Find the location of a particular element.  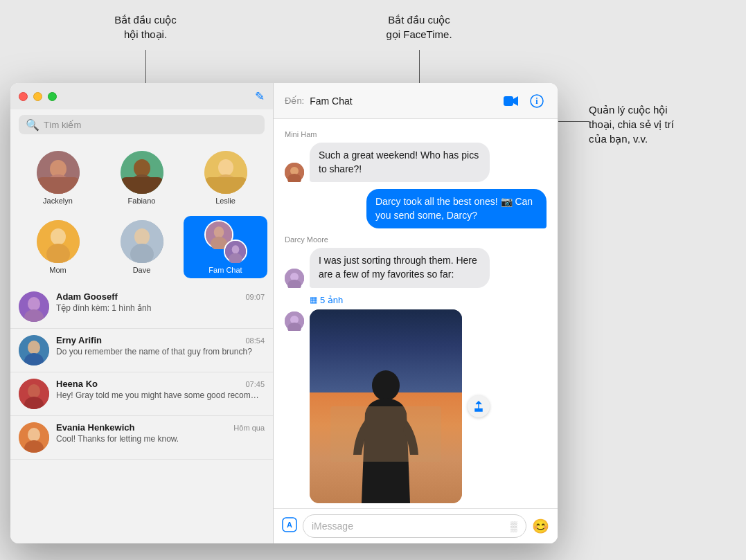

input-placeholder: iMessage is located at coordinates (332, 526).